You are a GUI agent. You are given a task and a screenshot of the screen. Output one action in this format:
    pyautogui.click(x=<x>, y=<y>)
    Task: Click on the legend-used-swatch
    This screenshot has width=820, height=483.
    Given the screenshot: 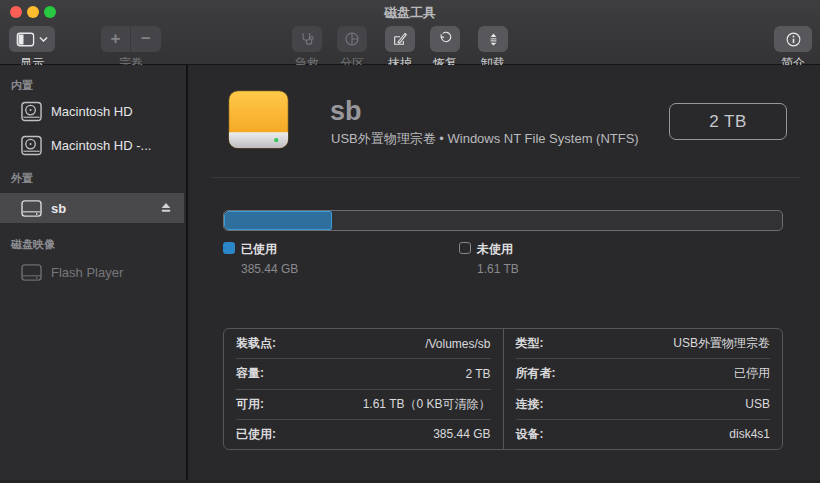 What is the action you would take?
    pyautogui.click(x=229, y=248)
    